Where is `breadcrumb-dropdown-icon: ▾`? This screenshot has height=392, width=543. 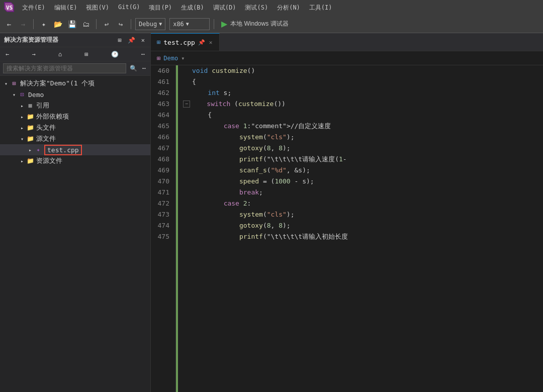 breadcrumb-dropdown-icon: ▾ is located at coordinates (183, 58).